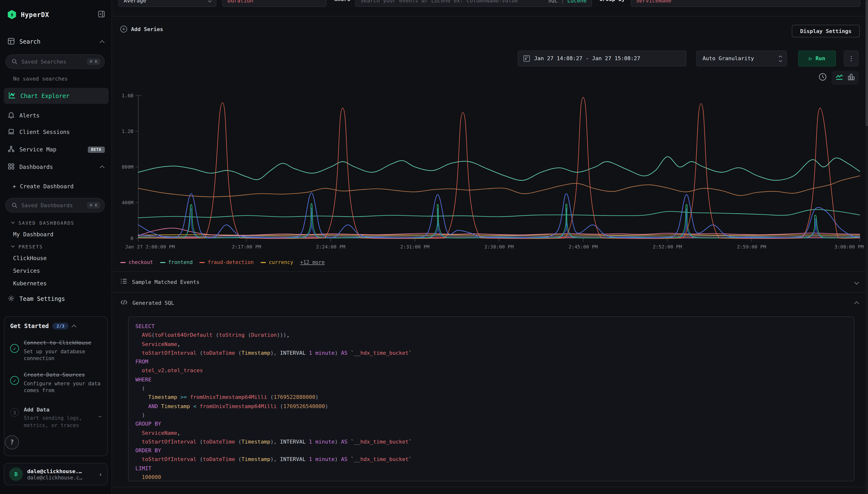 The height and width of the screenshot is (494, 868). I want to click on sidebar-item-kubernetes: Kubernetes, so click(56, 284).